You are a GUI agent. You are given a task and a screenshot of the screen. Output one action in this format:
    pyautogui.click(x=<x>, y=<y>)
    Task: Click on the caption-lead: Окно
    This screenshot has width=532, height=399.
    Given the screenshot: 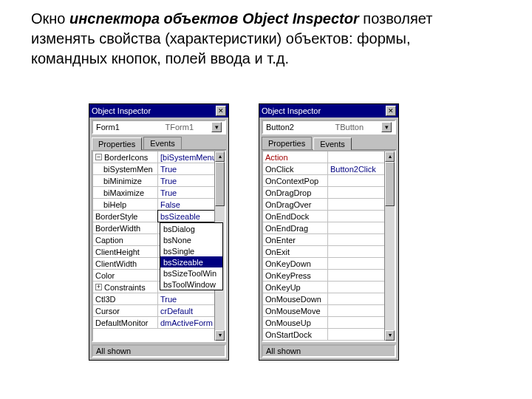 What is the action you would take?
    pyautogui.click(x=50, y=18)
    